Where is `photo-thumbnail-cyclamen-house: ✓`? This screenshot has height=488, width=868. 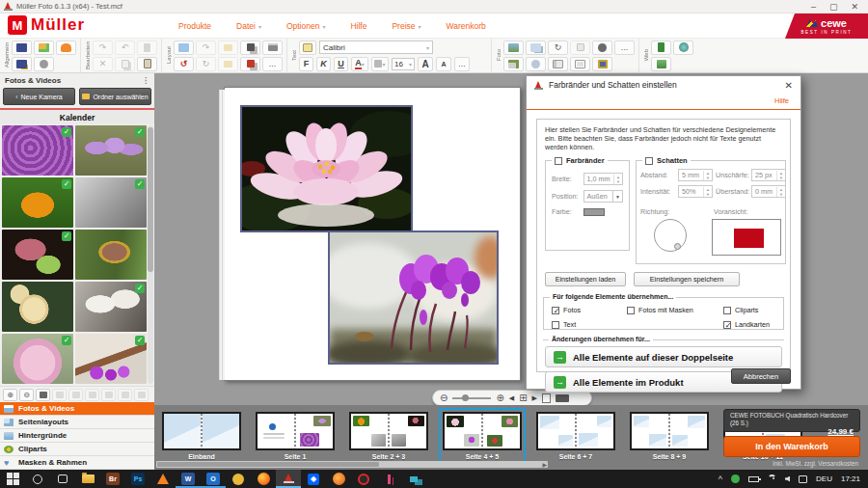
photo-thumbnail-cyclamen-house: ✓ is located at coordinates (111, 359).